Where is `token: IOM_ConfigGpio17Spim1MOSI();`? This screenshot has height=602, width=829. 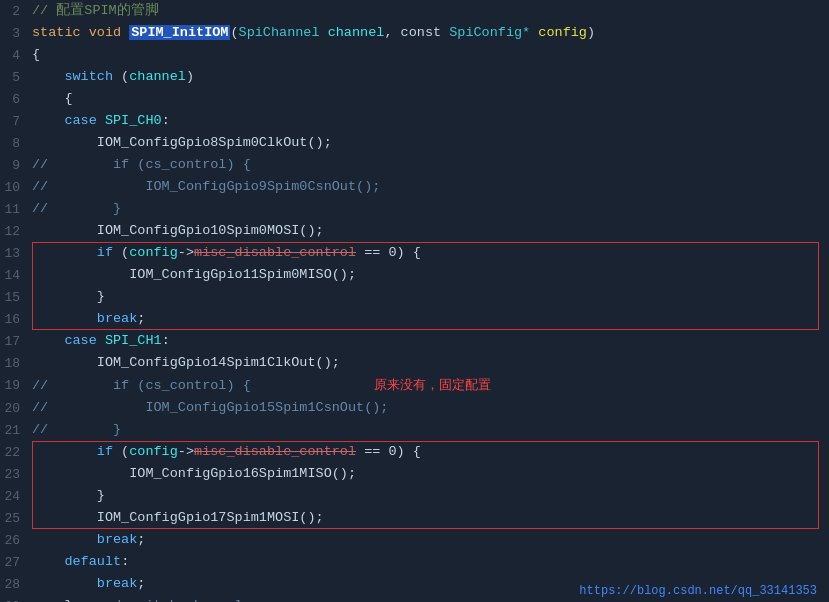
token: IOM_ConfigGpio17Spim1MOSI(); is located at coordinates (178, 518).